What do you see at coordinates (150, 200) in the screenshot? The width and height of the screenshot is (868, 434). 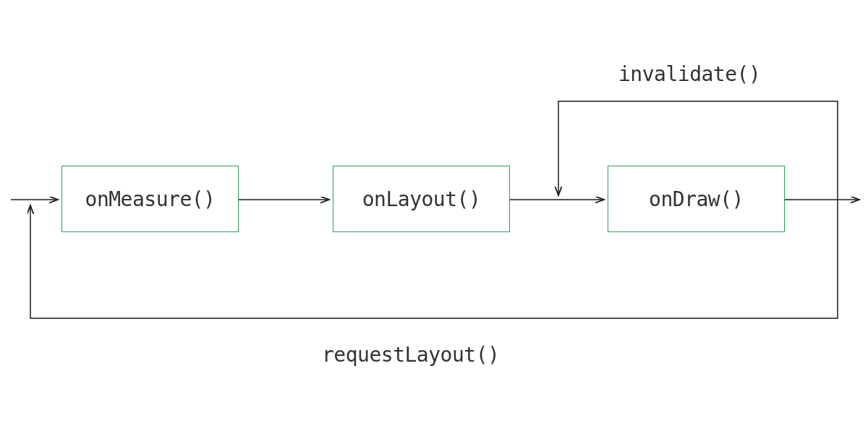 I see `node-label: onMeasure()` at bounding box center [150, 200].